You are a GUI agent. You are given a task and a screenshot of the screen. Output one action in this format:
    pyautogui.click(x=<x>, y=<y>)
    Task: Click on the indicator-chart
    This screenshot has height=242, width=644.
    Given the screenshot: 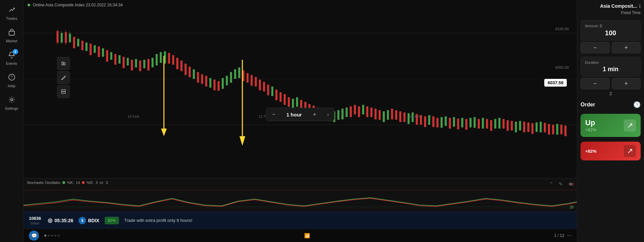 What is the action you would take?
    pyautogui.click(x=300, y=198)
    